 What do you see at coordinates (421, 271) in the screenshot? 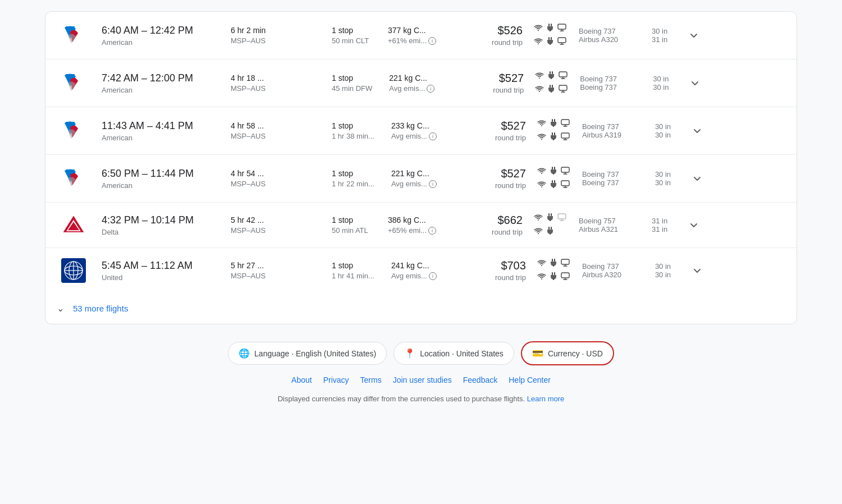
I see `flight-row: 5:45 AM – 11:12 AM United 5 hr 27 ... MS…` at bounding box center [421, 271].